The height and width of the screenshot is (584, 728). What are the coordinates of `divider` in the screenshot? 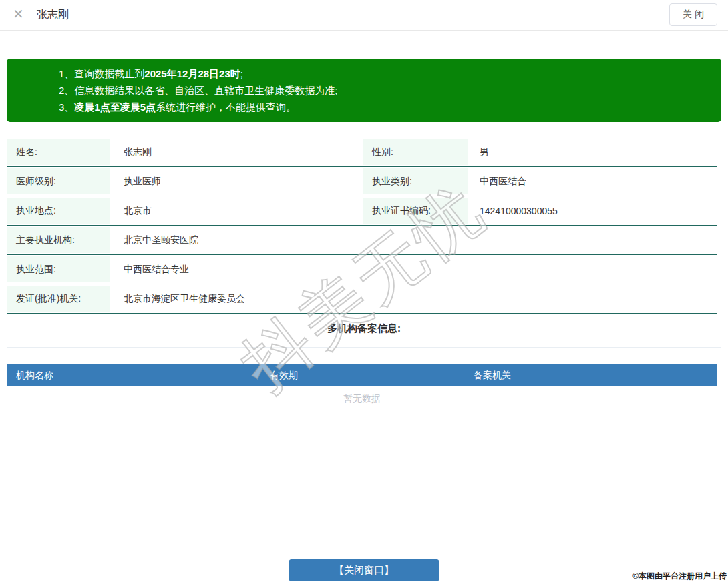 It's located at (364, 347).